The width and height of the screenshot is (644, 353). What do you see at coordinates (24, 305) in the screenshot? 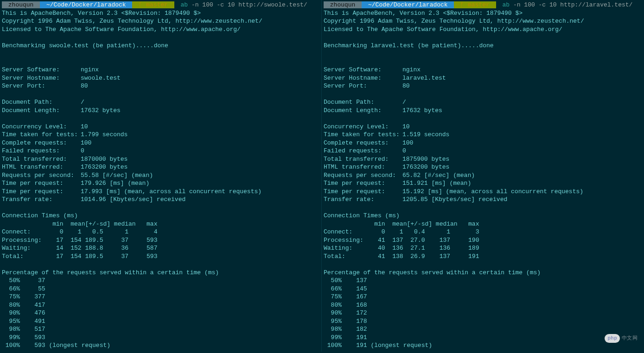
I see `percentile-row: 80% 417` at bounding box center [24, 305].